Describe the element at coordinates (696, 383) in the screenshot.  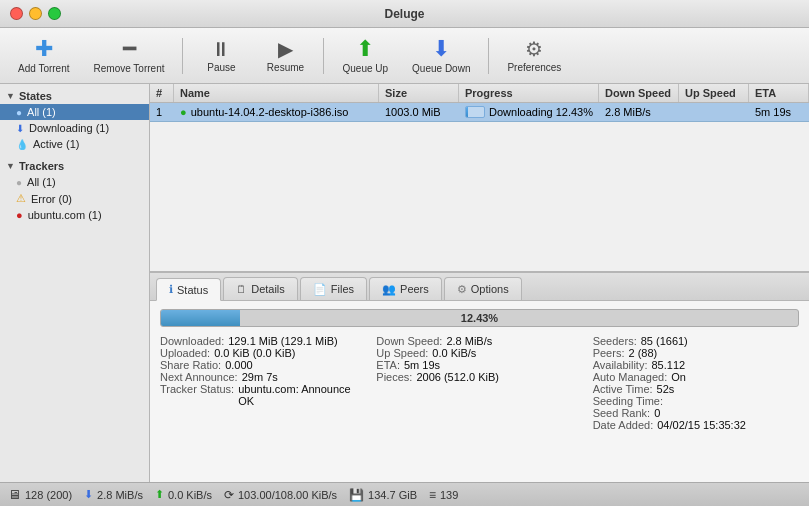
I see `col3: Seeders: 85 (1661) Peers: 2 (88) Availab…` at that location.